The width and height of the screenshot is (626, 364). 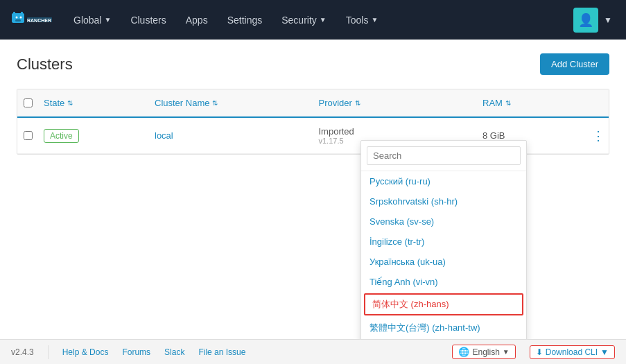 I want to click on security-chevron-icon: ▼, so click(x=323, y=19).